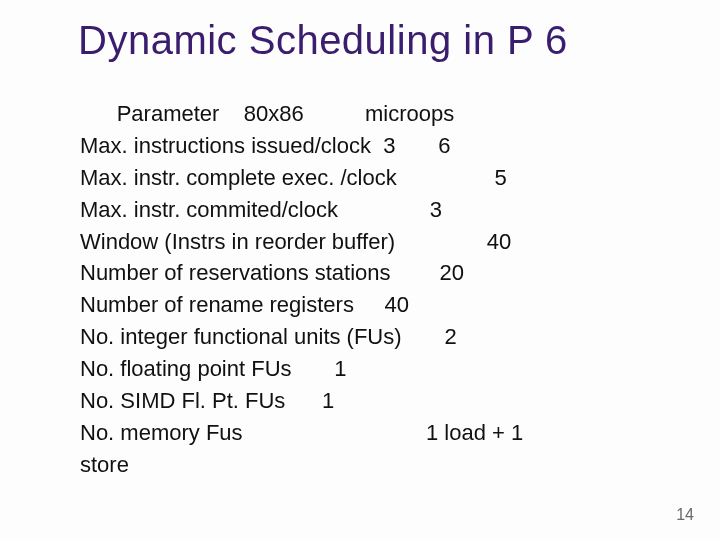 The height and width of the screenshot is (540, 720). I want to click on hdr-parameter, so click(98, 114).